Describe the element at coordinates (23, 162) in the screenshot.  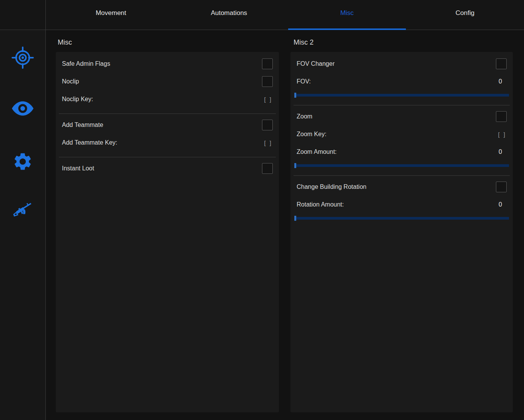
I see `gear-icon` at that location.